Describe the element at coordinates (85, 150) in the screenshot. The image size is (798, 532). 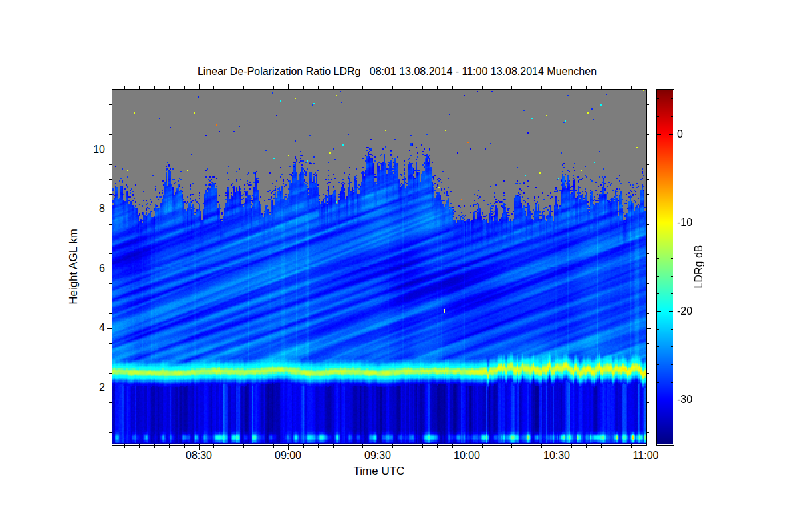
I see `y-tick-label: 10` at that location.